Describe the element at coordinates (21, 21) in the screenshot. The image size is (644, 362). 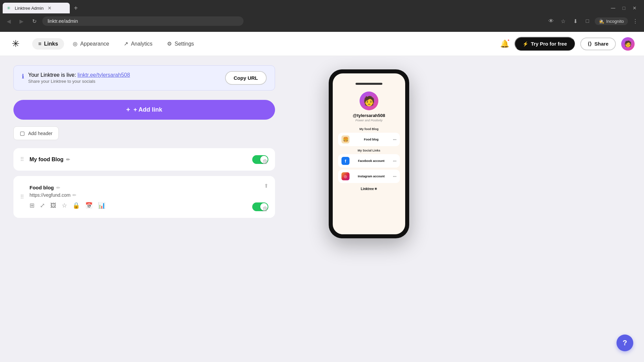
I see `forward-button: ▶` at that location.